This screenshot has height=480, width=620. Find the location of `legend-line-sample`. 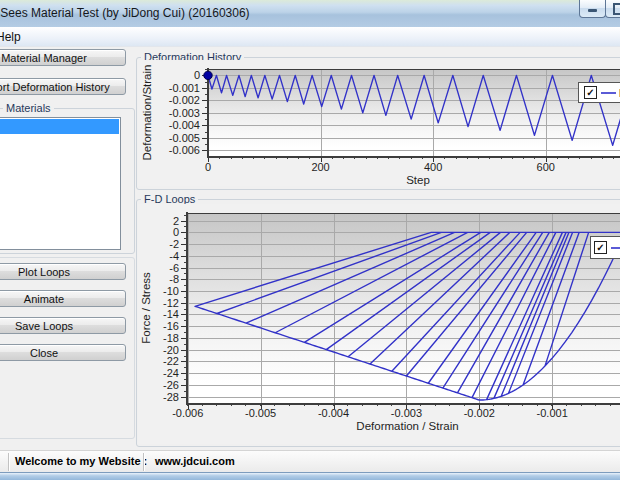

legend-line-sample is located at coordinates (608, 93).